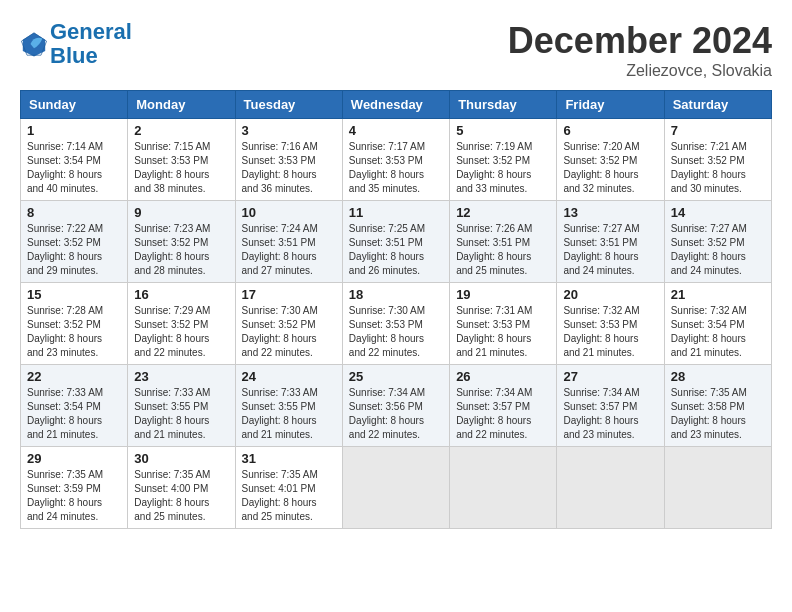 Image resolution: width=792 pixels, height=612 pixels. What do you see at coordinates (396, 376) in the screenshot?
I see `day-number: 25` at bounding box center [396, 376].